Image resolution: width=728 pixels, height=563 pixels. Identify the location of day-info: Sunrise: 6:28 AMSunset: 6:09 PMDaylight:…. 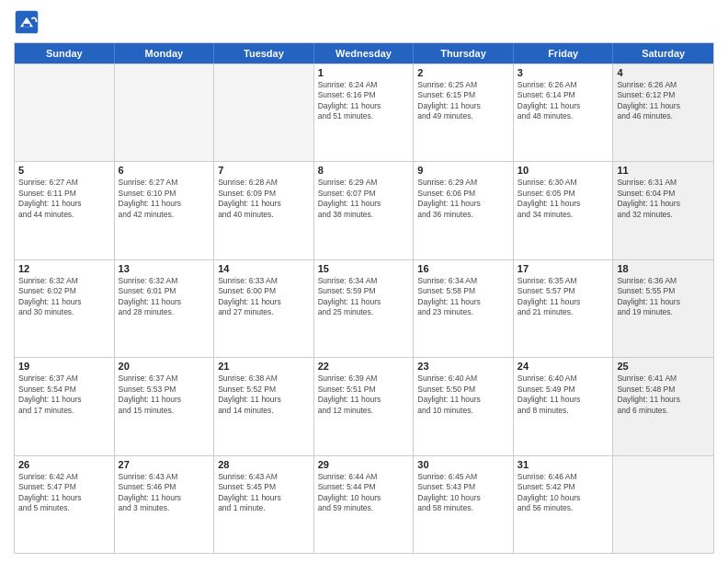
(264, 199).